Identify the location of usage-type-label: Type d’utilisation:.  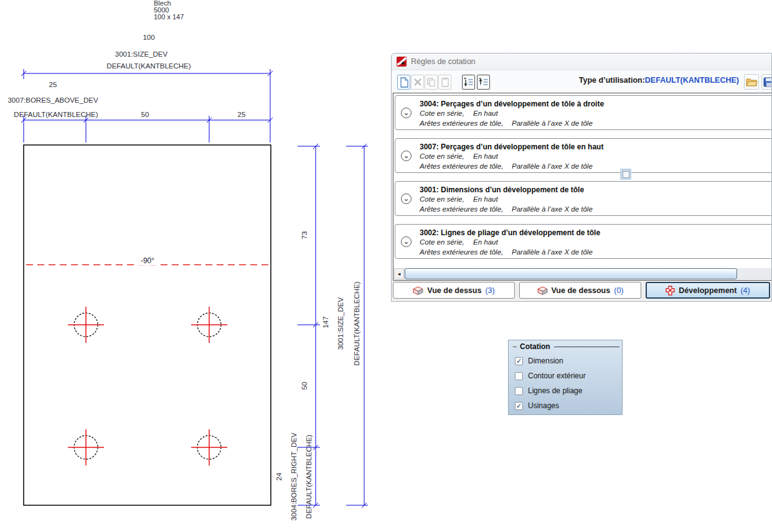
(612, 80).